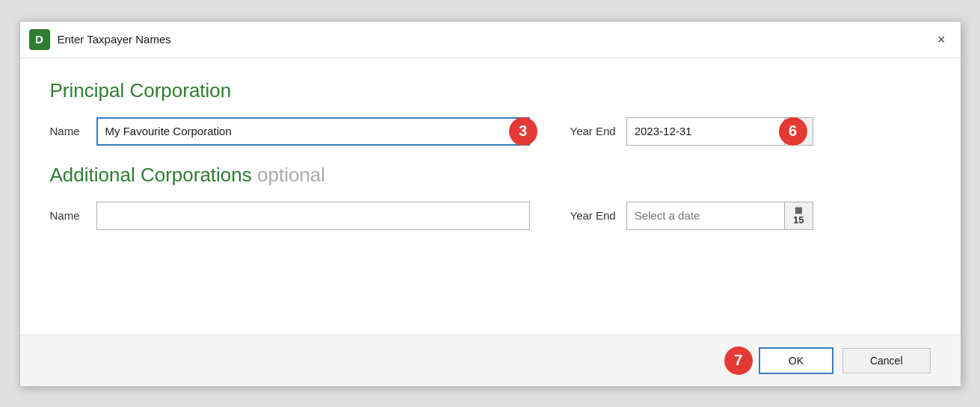  Describe the element at coordinates (313, 131) in the screenshot. I see `principal-name-input-wrapper: ✕ 3` at that location.